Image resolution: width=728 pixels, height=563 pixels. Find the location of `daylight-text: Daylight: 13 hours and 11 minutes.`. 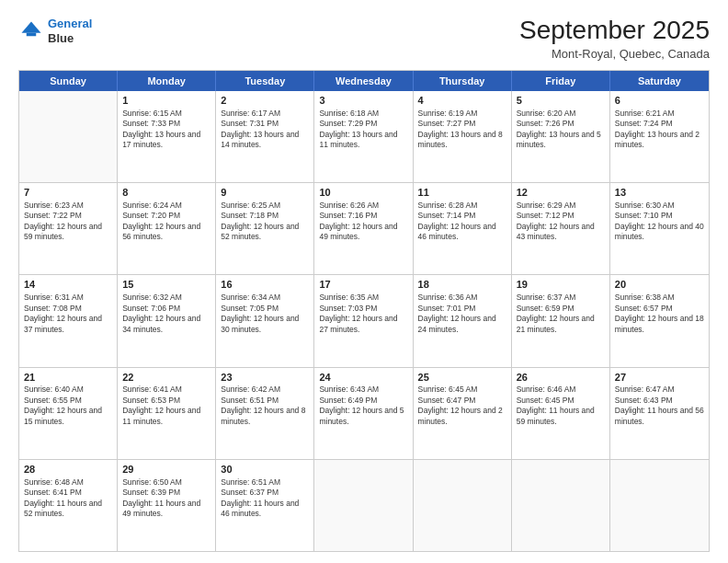

daylight-text: Daylight: 13 hours and 11 minutes. is located at coordinates (363, 140).